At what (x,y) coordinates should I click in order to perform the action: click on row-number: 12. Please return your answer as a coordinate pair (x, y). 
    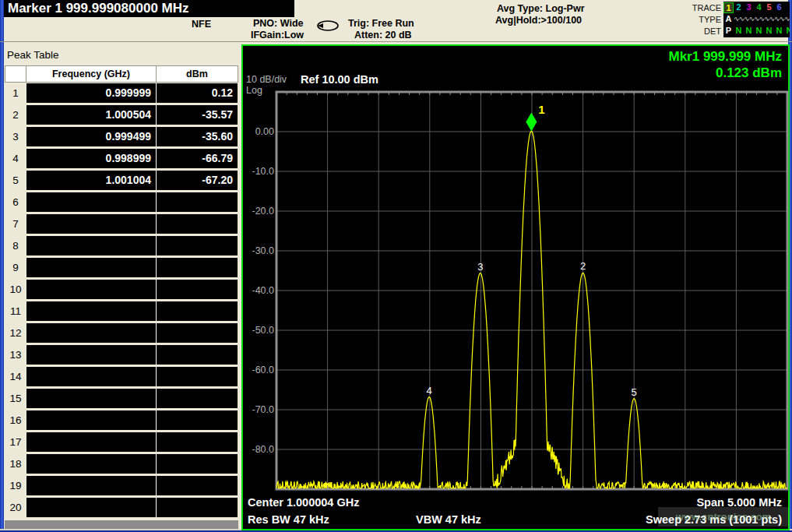
    Looking at the image, I should click on (16, 334).